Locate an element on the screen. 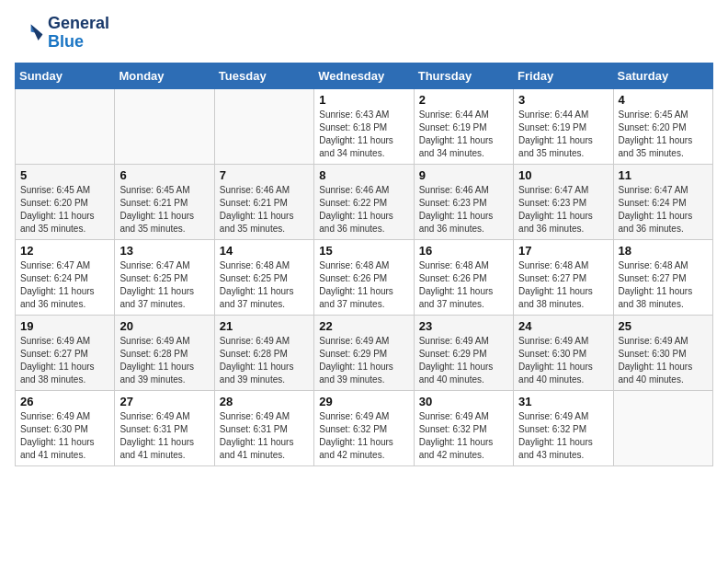 Image resolution: width=728 pixels, height=563 pixels. day-info: Sunrise: 6:48 AM Sunset: 6:25 PM Dayligh… is located at coordinates (265, 285).